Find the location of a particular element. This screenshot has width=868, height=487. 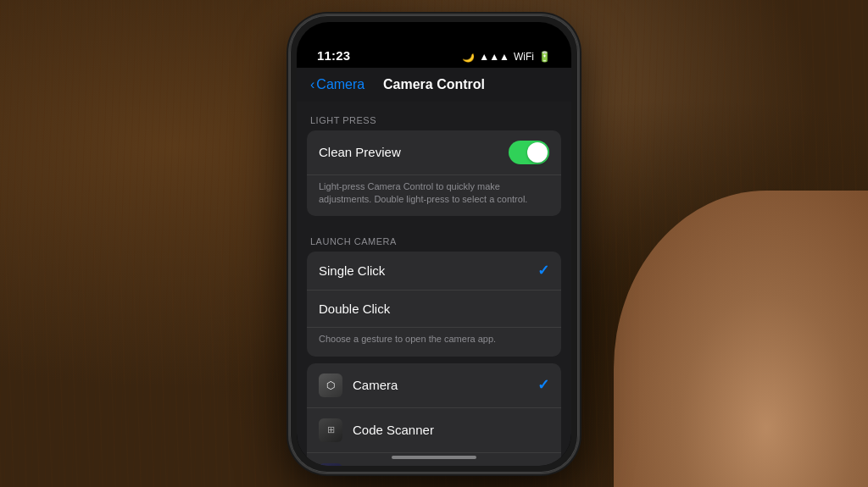

launch-camera-group: Single Click ✓ Double Click Choose a ges… is located at coordinates (434, 303).